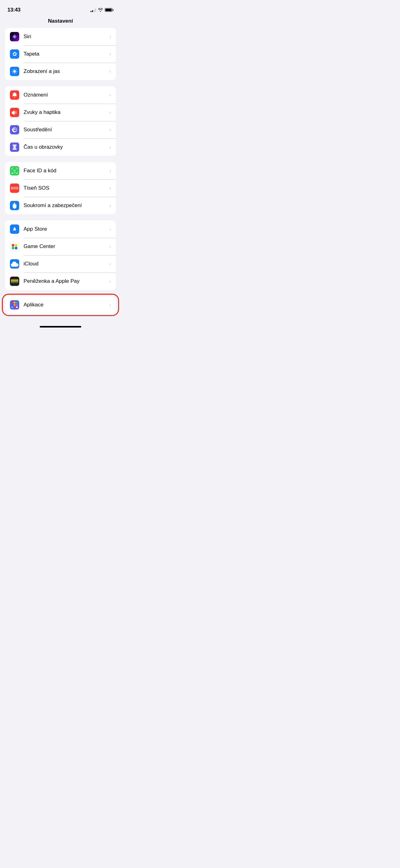 This screenshot has width=400, height=868. What do you see at coordinates (14, 264) in the screenshot?
I see `icloud-icon` at bounding box center [14, 264].